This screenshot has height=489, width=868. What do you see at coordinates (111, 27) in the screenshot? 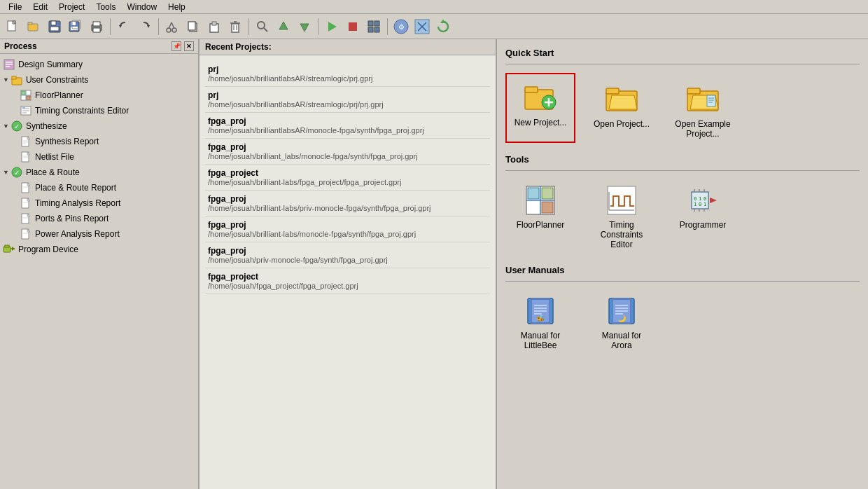
I see `sep1` at bounding box center [111, 27].